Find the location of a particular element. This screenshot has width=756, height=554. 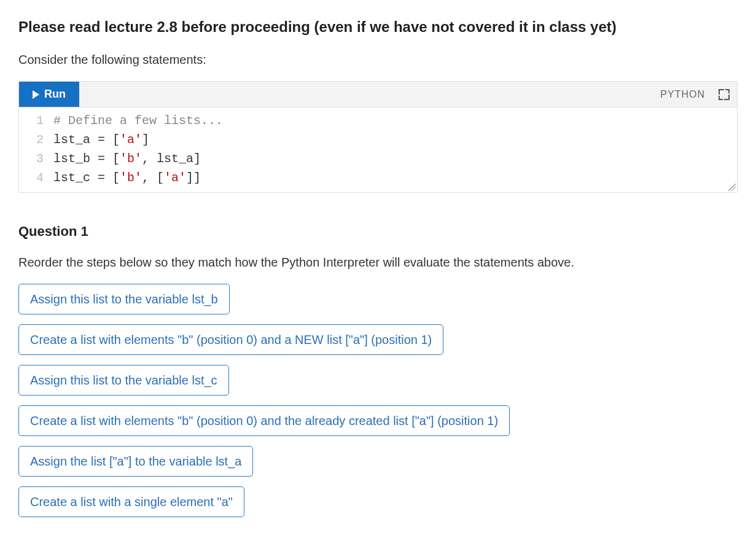

line-number: 4 is located at coordinates (36, 178).